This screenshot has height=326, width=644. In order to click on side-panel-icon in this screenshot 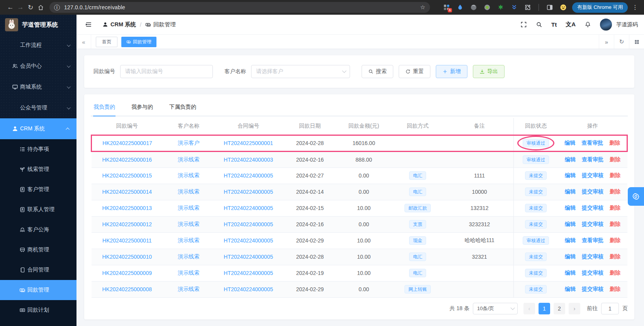, I will do `click(550, 7)`.